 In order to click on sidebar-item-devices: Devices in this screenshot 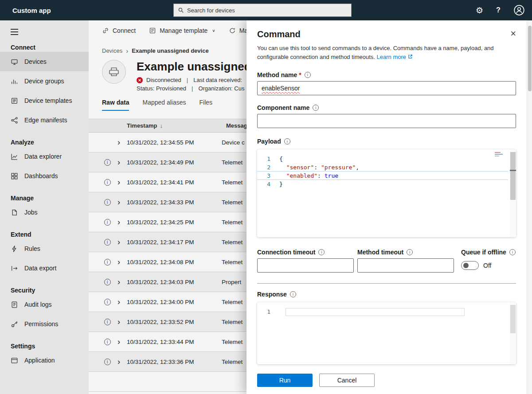, I will do `click(44, 62)`.